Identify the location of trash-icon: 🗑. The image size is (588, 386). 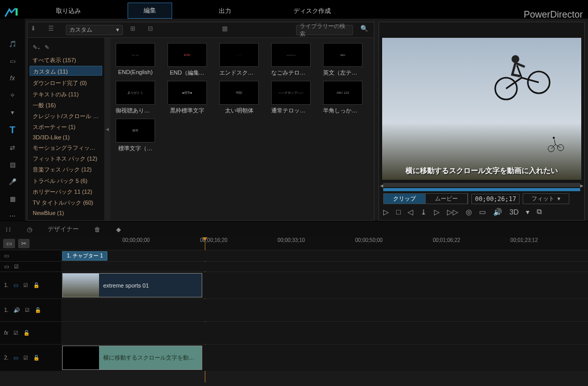
(97, 230).